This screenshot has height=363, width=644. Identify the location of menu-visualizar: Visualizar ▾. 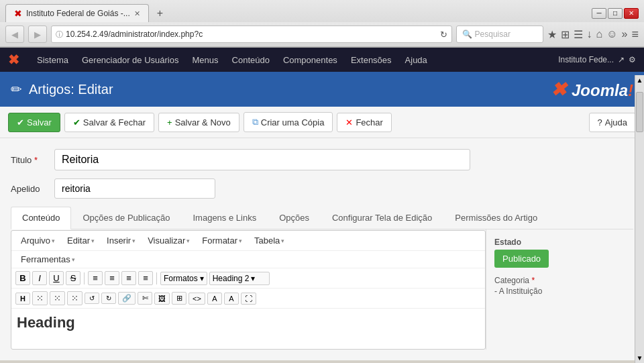
(169, 240).